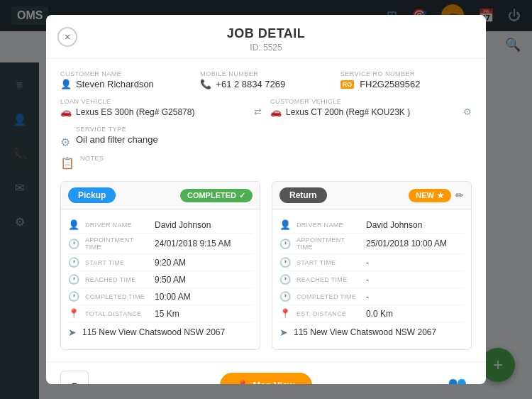  I want to click on pickup-distance-row: 📍 TOTAL DISTANCE 15 Km, so click(160, 314).